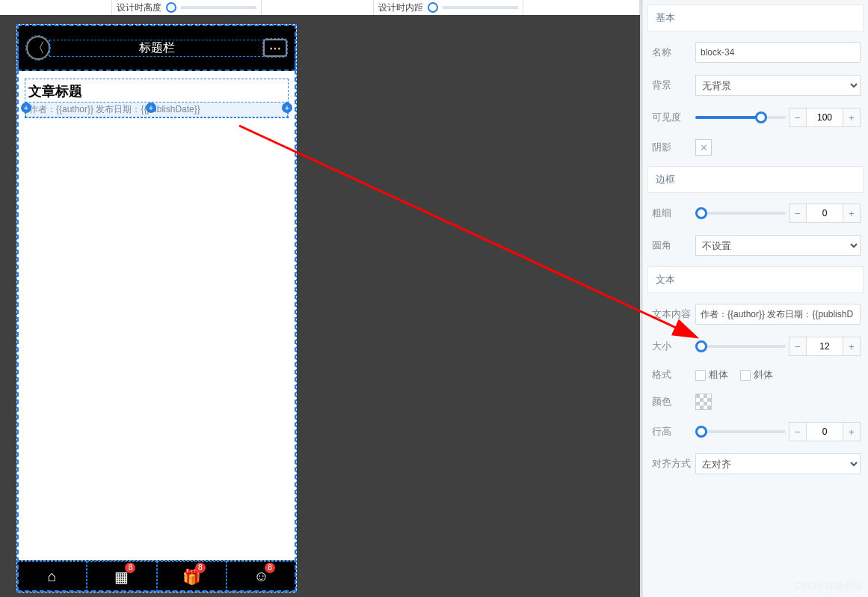  What do you see at coordinates (755, 147) in the screenshot?
I see `row-shadow: 阴影 ✕` at bounding box center [755, 147].